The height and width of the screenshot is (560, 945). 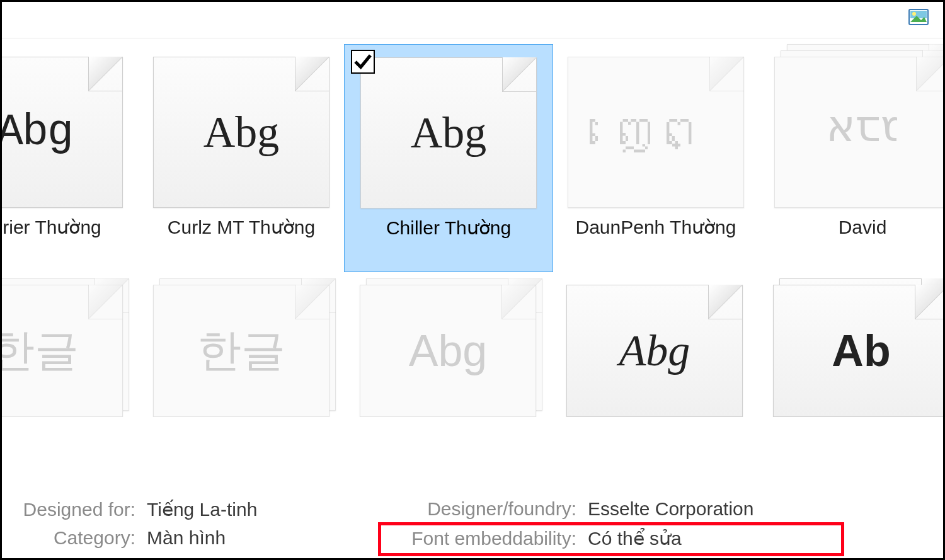 I want to click on font-label: David, so click(x=863, y=228).